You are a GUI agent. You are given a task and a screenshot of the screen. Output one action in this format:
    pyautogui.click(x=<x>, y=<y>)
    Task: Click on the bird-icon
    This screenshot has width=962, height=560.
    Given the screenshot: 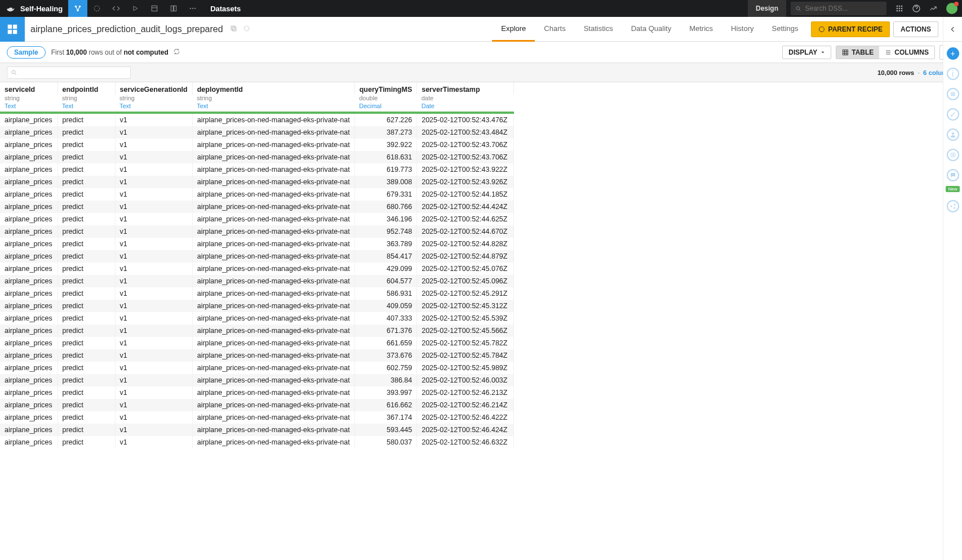 What is the action you would take?
    pyautogui.click(x=11, y=8)
    